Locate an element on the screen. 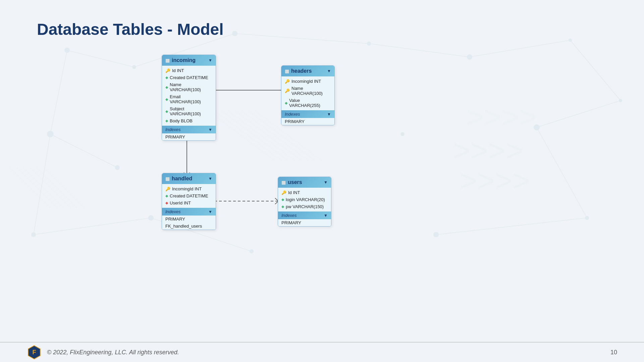 This screenshot has height=362, width=644. footer-copyright: © 2022, FlixEngineering, LLC. All rights… is located at coordinates (329, 353).